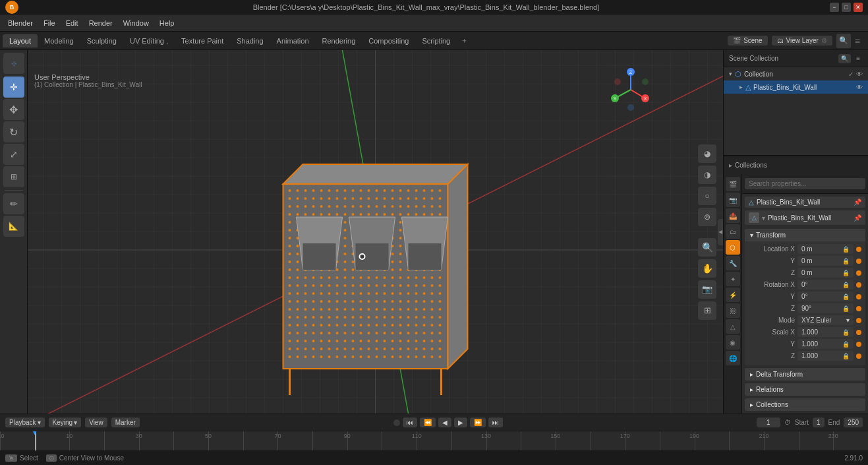  What do you see at coordinates (846, 249) in the screenshot?
I see `location-x-lock: 🔒` at bounding box center [846, 249].